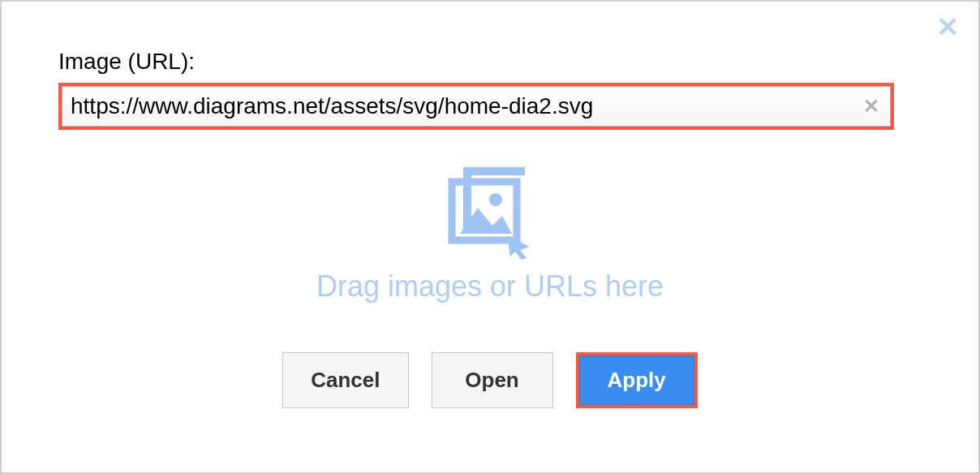 The height and width of the screenshot is (474, 980). Describe the element at coordinates (476, 106) in the screenshot. I see `url-input-highlight: ✕` at that location.